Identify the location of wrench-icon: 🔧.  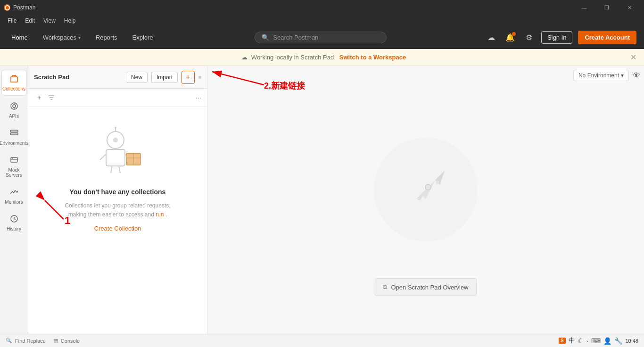
(619, 341).